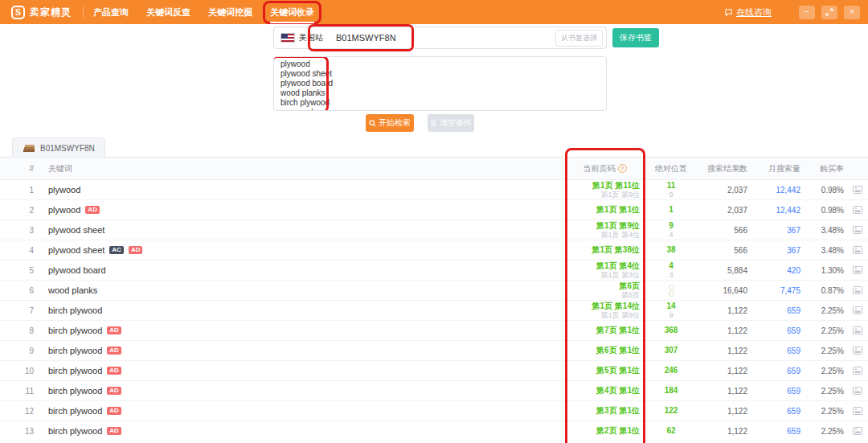  I want to click on current-page-cell: 第4页 第1位, so click(604, 391).